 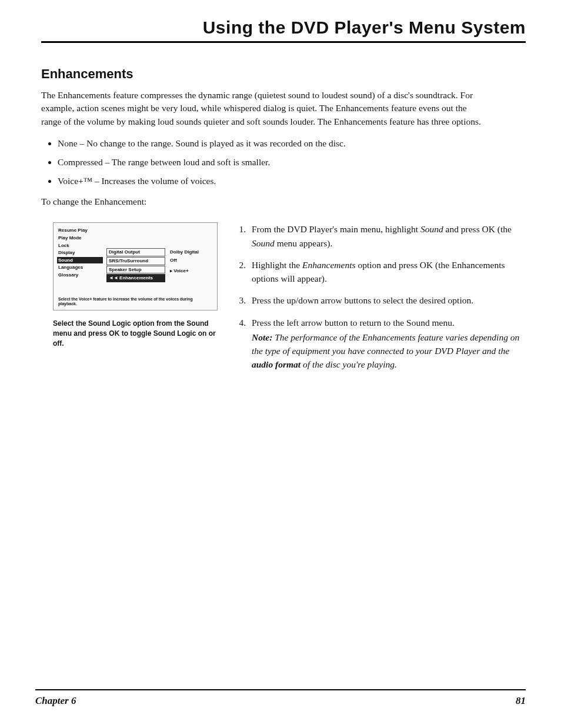 What do you see at coordinates (292, 181) in the screenshot?
I see `option-item: Voice+™ – Increases the volume of voices…` at bounding box center [292, 181].